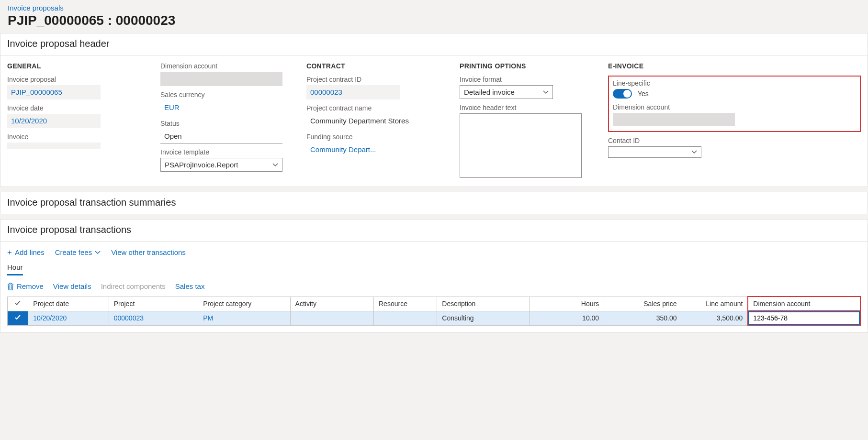  What do you see at coordinates (566, 304) in the screenshot?
I see `column-hours: Hours` at bounding box center [566, 304].